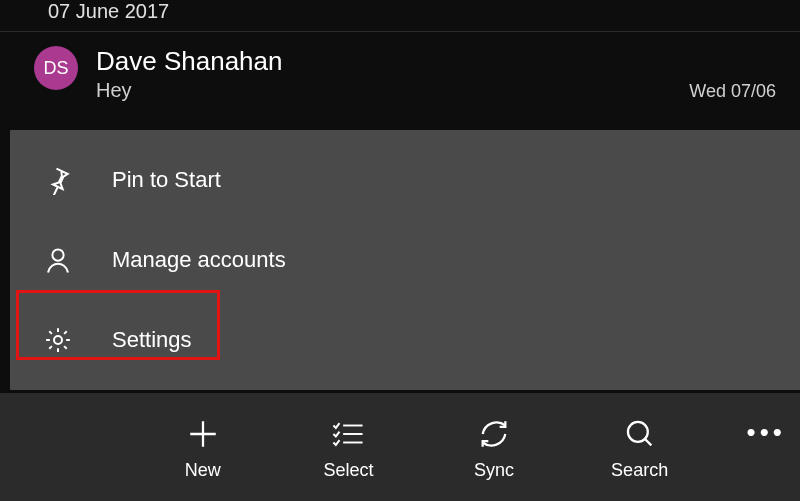  Describe the element at coordinates (640, 434) in the screenshot. I see `search-icon` at that location.